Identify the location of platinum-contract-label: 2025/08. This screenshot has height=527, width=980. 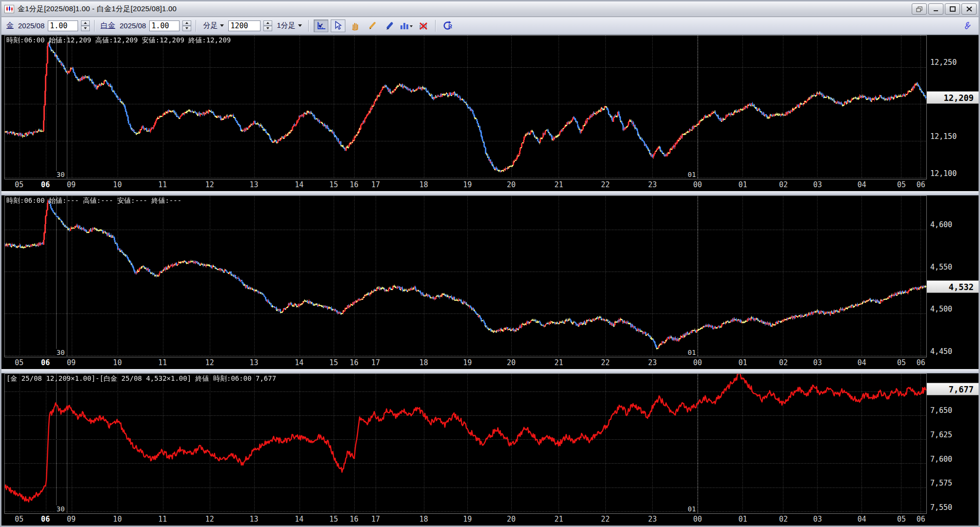
(133, 25).